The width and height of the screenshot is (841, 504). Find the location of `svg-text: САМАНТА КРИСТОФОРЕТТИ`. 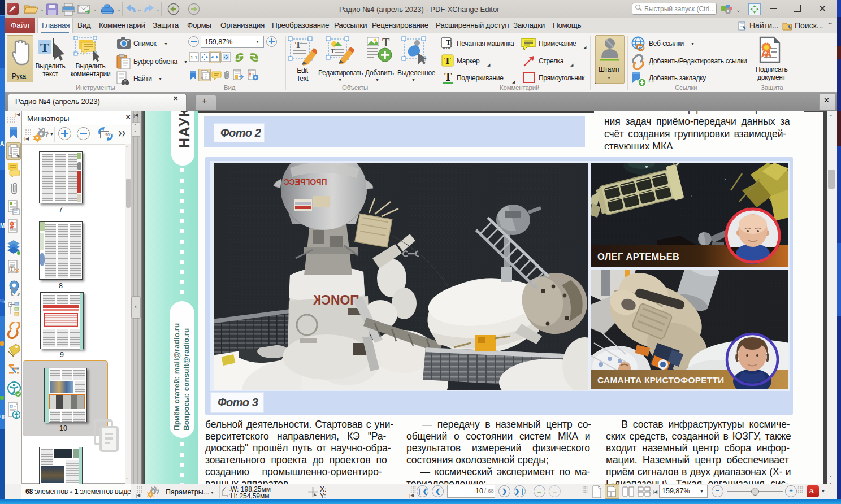

svg-text: САМАНТА КРИСТОФОРЕТТИ is located at coordinates (661, 380).